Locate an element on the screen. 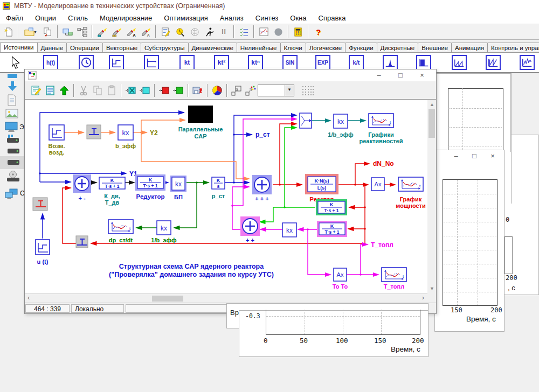  block-gain-3: kx is located at coordinates (289, 230).